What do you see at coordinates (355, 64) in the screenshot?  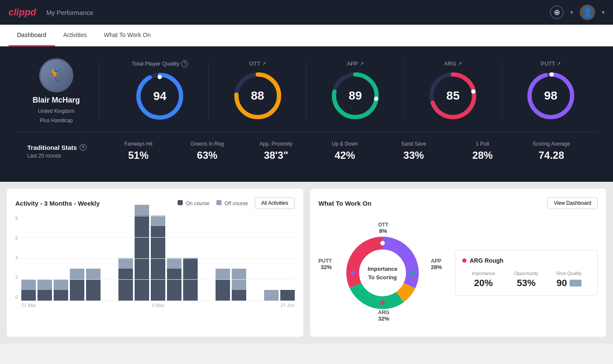 I see `app-label: APP ↗` at bounding box center [355, 64].